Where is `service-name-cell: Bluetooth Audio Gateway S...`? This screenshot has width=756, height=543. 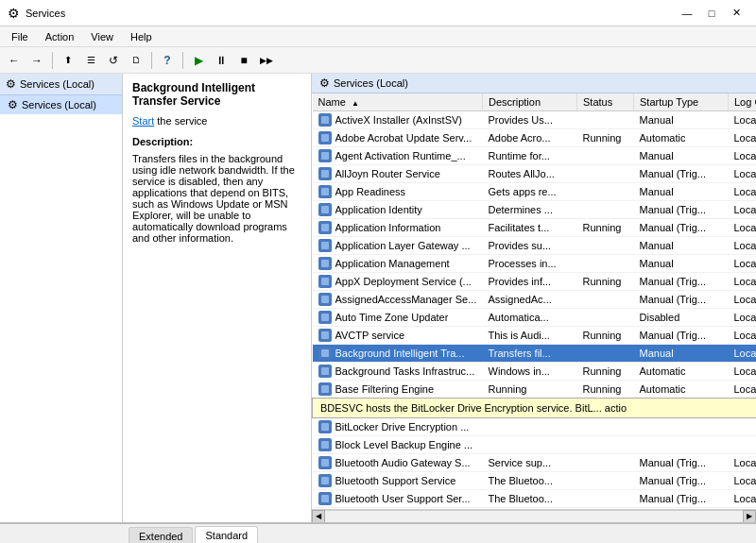
service-name-cell: Bluetooth Audio Gateway S... is located at coordinates (398, 463).